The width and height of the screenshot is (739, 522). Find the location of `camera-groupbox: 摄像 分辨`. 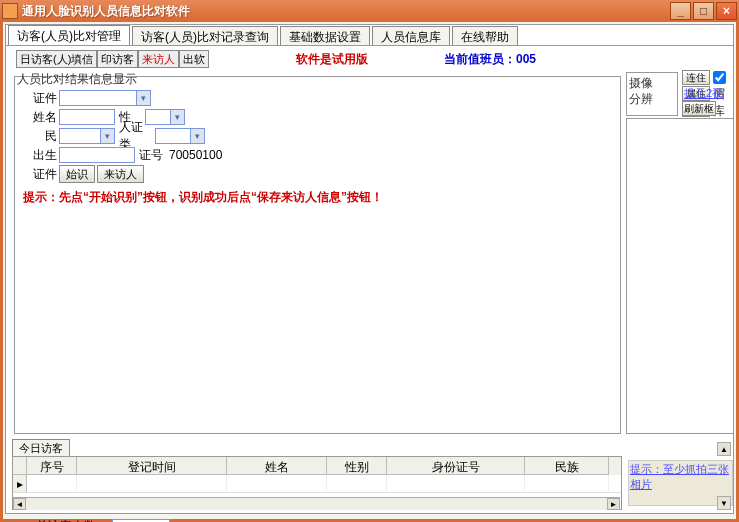

camera-groupbox: 摄像 分辨 is located at coordinates (652, 94).